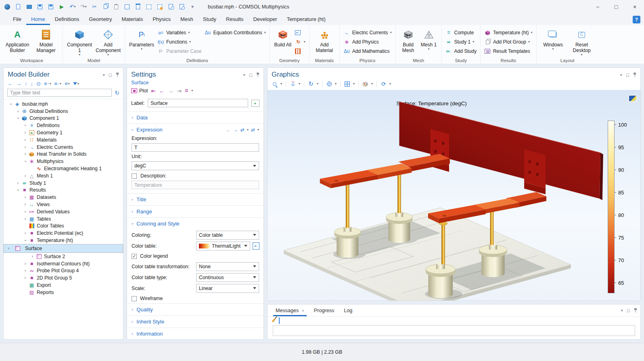  I want to click on compute-button: =Compute, so click(461, 33).